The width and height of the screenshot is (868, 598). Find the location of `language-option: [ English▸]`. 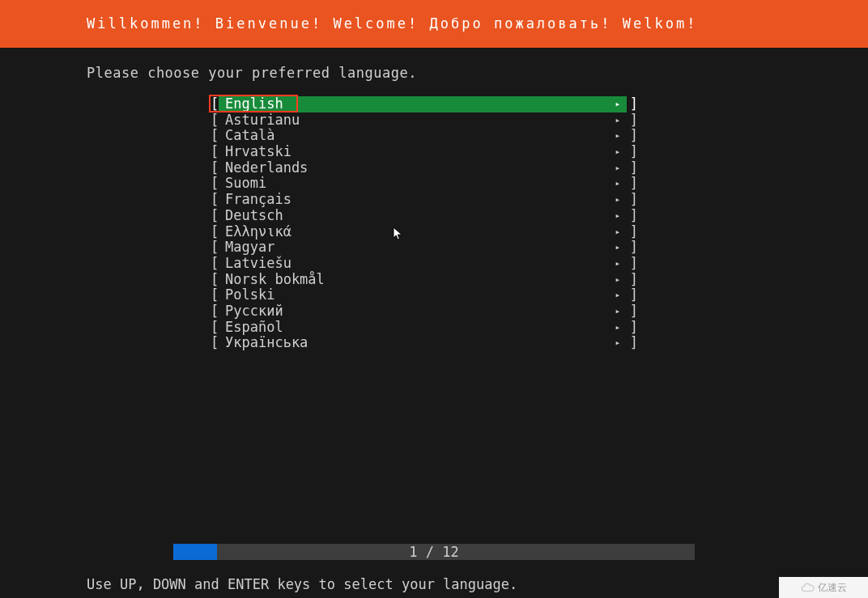

language-option: [ English▸] is located at coordinates (425, 104).